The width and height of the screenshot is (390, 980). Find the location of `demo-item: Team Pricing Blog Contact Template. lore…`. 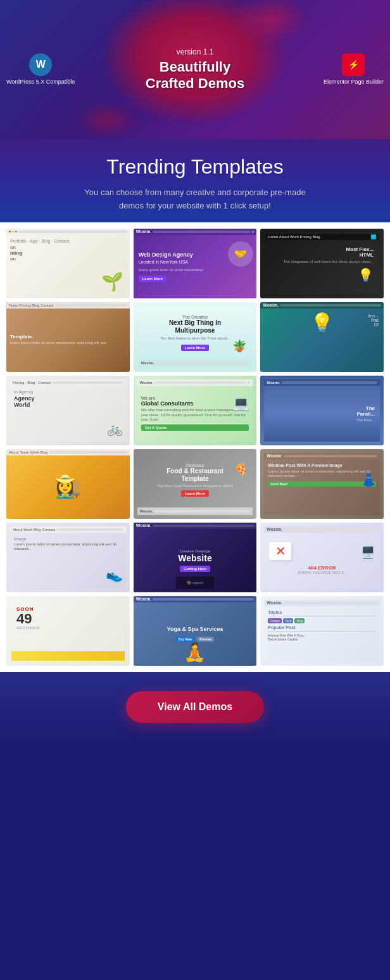

demo-item: Team Pricing Blog Contact Template. lore… is located at coordinates (68, 337).